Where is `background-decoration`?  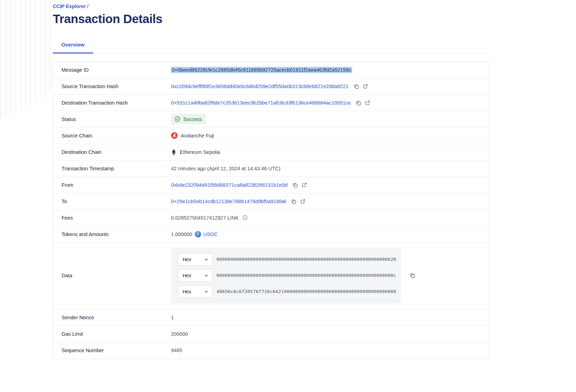
background-decoration is located at coordinates (26, 60).